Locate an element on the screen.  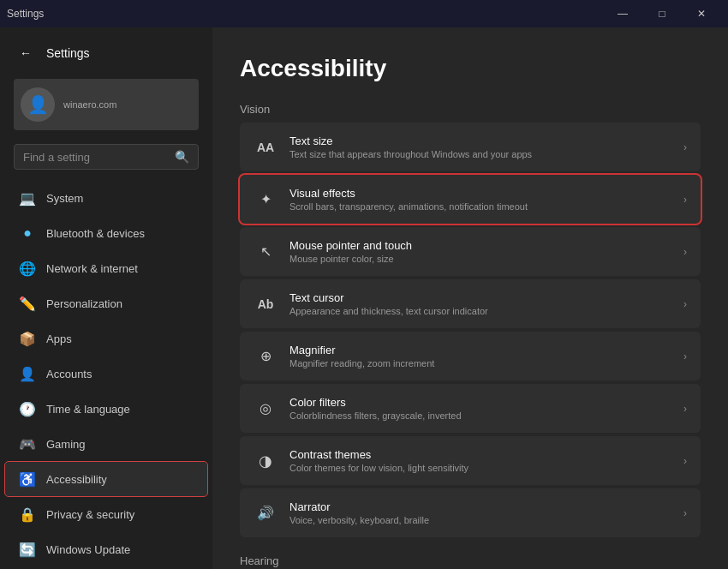
network-icon: 🌐 is located at coordinates (27, 268).